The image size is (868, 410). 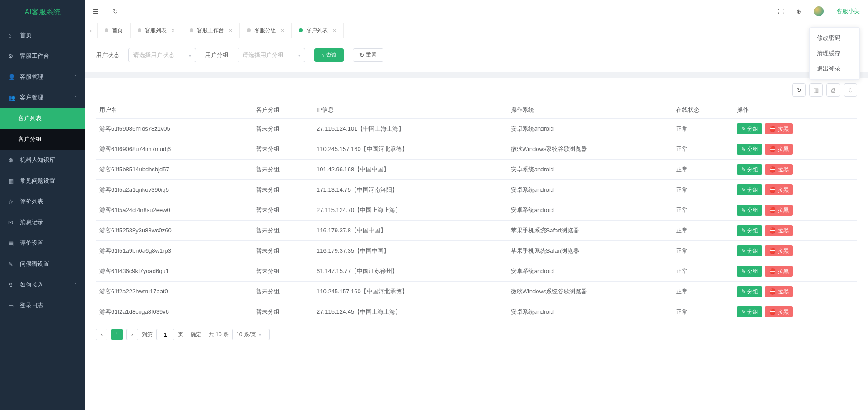 What do you see at coordinates (12, 35) in the screenshot?
I see `home-icon: ⌂` at bounding box center [12, 35].